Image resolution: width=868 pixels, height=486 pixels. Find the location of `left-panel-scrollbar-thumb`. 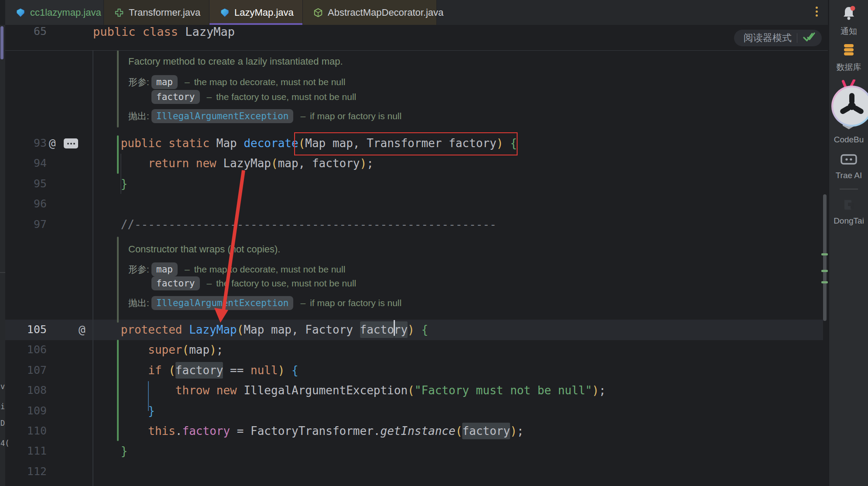

left-panel-scrollbar-thumb is located at coordinates (2, 43).